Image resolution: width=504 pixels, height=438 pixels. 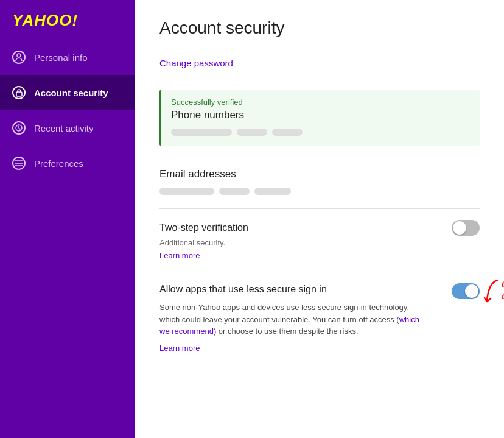 I want to click on allow-apps-toggle-container: turn this option to On to allow EasyMail…, so click(x=466, y=291).